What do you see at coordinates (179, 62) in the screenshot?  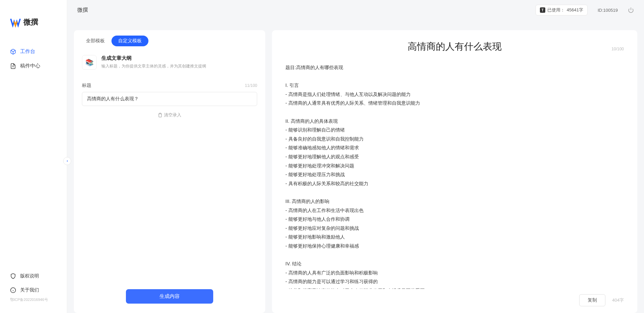 I see `template-info: 生成文章大纲 输入标题，为你提供文章主体的灵感，并为其创建推文提纲` at bounding box center [179, 62].